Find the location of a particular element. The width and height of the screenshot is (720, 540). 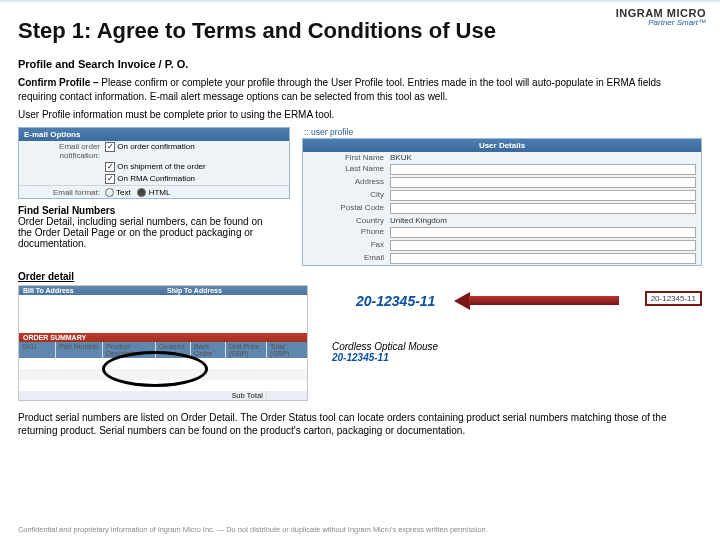

footnote: Product serial numbers are listed on Ord… is located at coordinates (360, 424).